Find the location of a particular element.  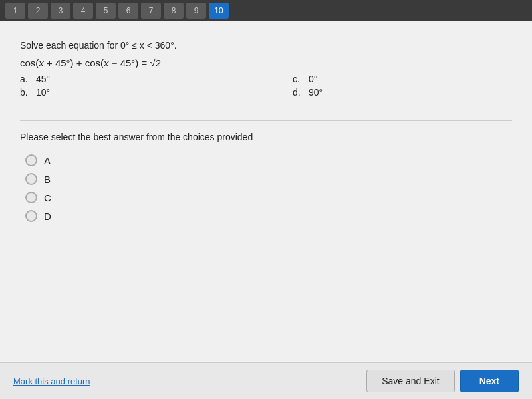

answer-a: a. 45° is located at coordinates (130, 79).